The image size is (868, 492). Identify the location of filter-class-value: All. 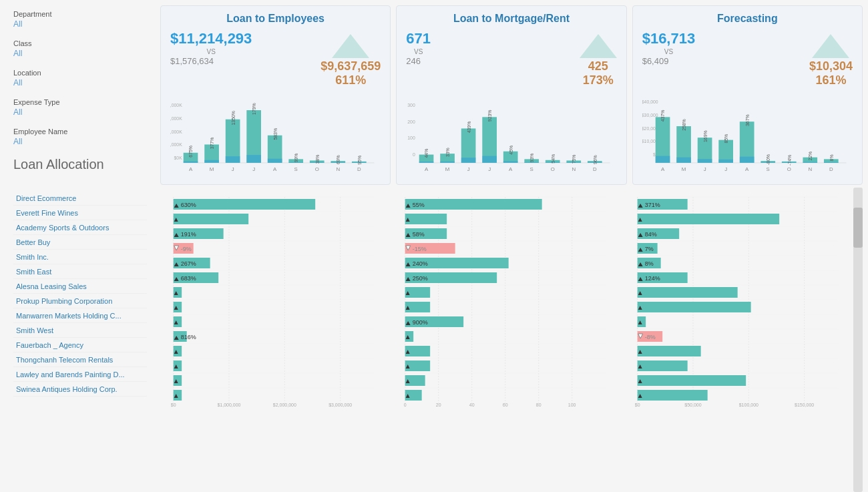
(80, 53).